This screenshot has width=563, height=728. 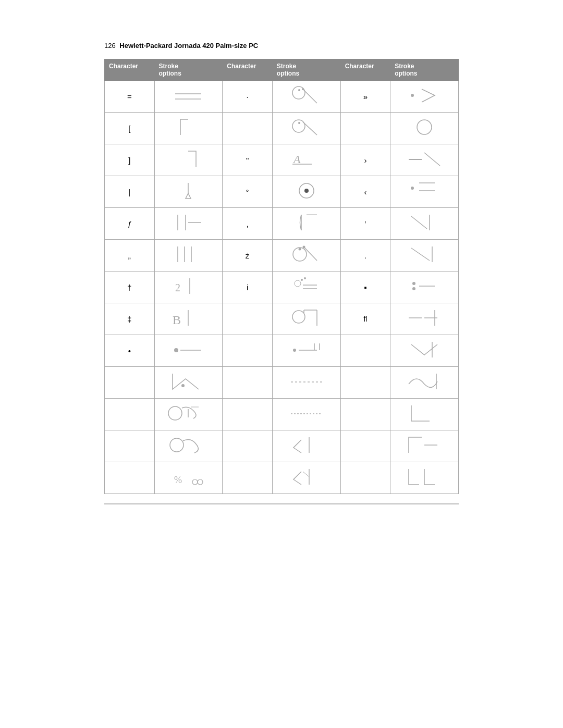 I want to click on char-cell: |, so click(x=130, y=192).